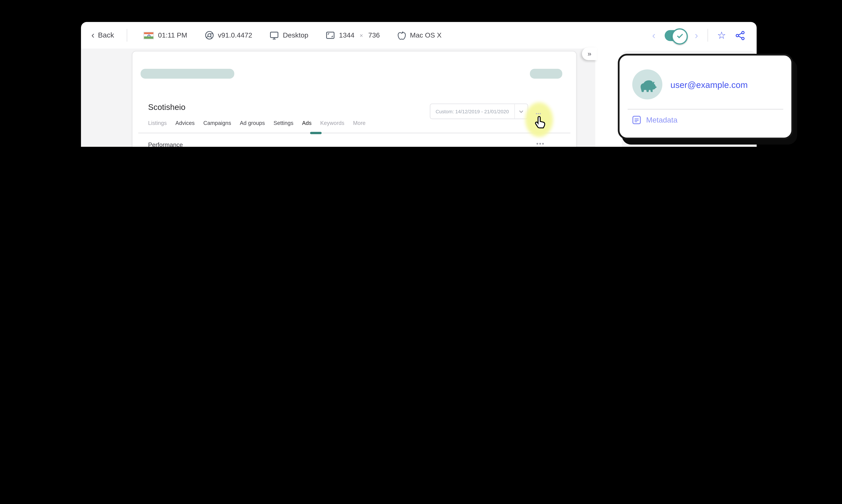 This screenshot has width=842, height=504. What do you see at coordinates (103, 35) in the screenshot?
I see `back-button: ‹ Back` at bounding box center [103, 35].